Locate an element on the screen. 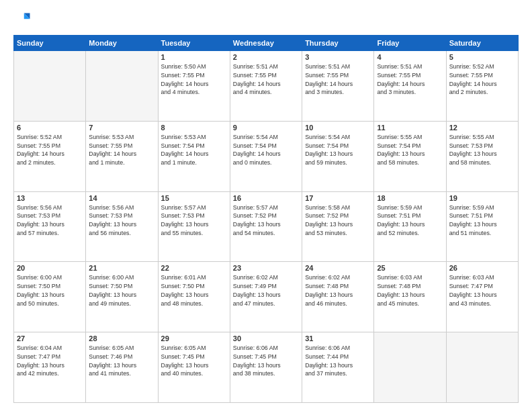 The image size is (532, 411). day-number: 12 is located at coordinates (482, 128).